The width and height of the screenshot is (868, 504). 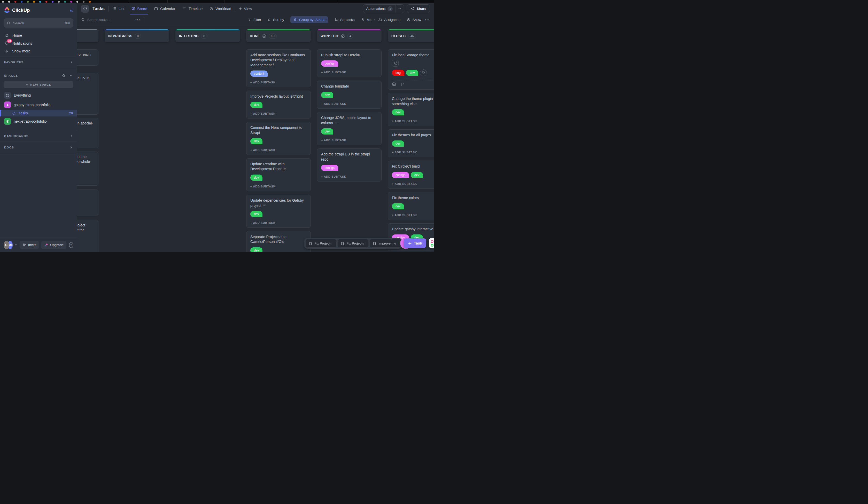 I want to click on toolbar-show: Show, so click(x=414, y=20).